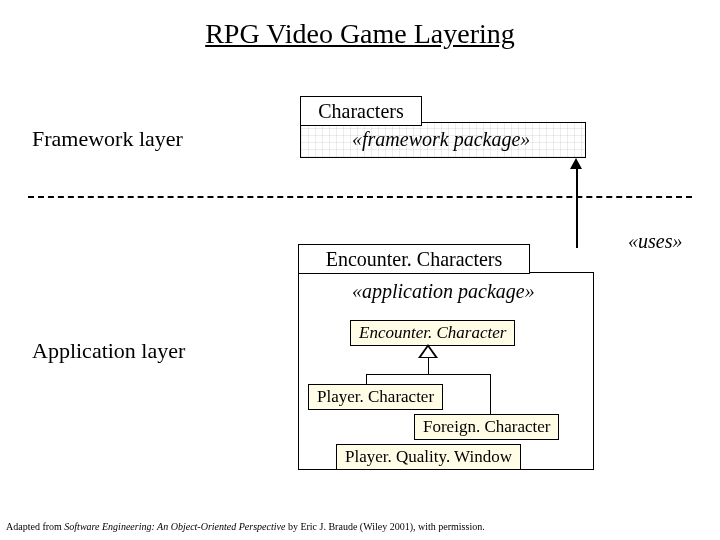 This screenshot has width=720, height=540. What do you see at coordinates (414, 259) in the screenshot?
I see `application-package-tab: Encounter. Characters` at bounding box center [414, 259].